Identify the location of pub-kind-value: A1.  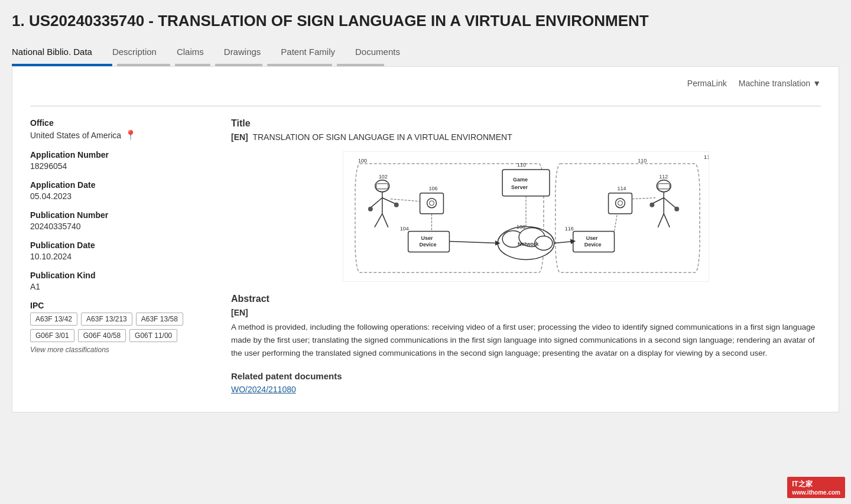
(119, 287).